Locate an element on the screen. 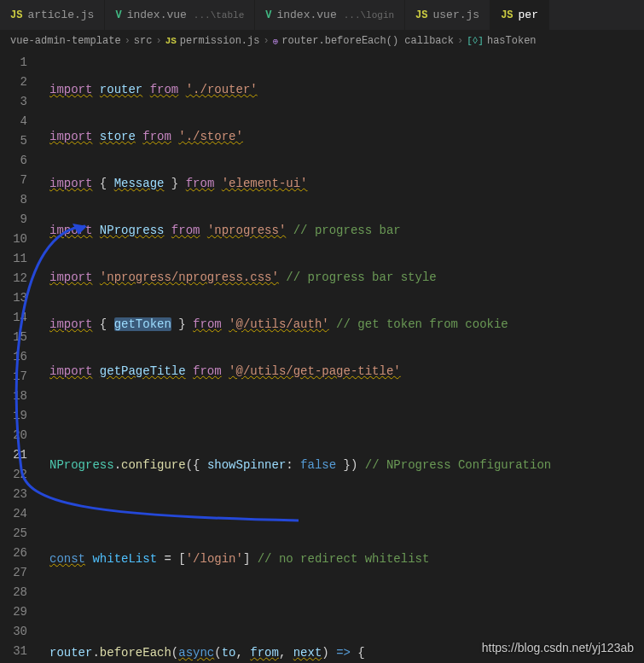 Image resolution: width=644 pixels, height=663 pixels. code-line-7: import getPageTitle from '@/utils/get-pa… is located at coordinates (343, 372).